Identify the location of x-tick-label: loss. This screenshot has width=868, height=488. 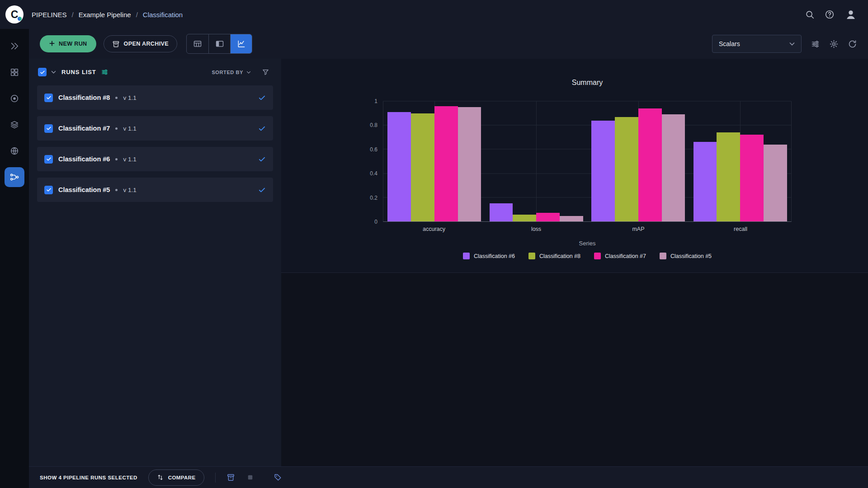
(536, 229).